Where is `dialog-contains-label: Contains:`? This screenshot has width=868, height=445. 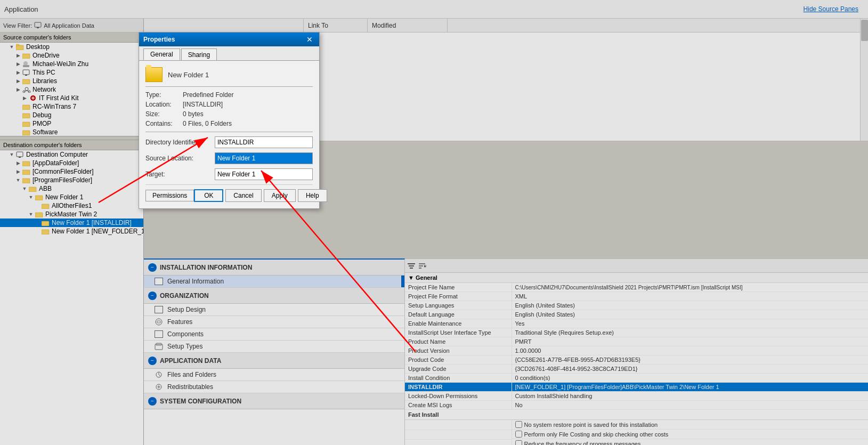
dialog-contains-label: Contains: is located at coordinates (164, 124).